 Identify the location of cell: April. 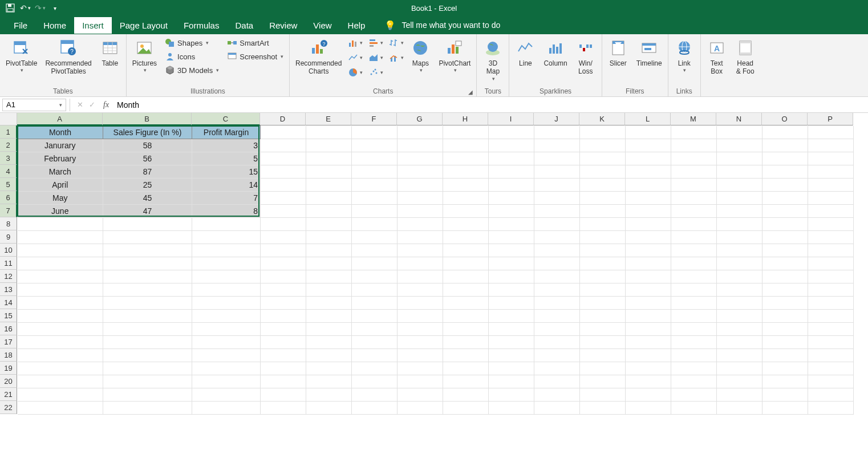
(60, 185).